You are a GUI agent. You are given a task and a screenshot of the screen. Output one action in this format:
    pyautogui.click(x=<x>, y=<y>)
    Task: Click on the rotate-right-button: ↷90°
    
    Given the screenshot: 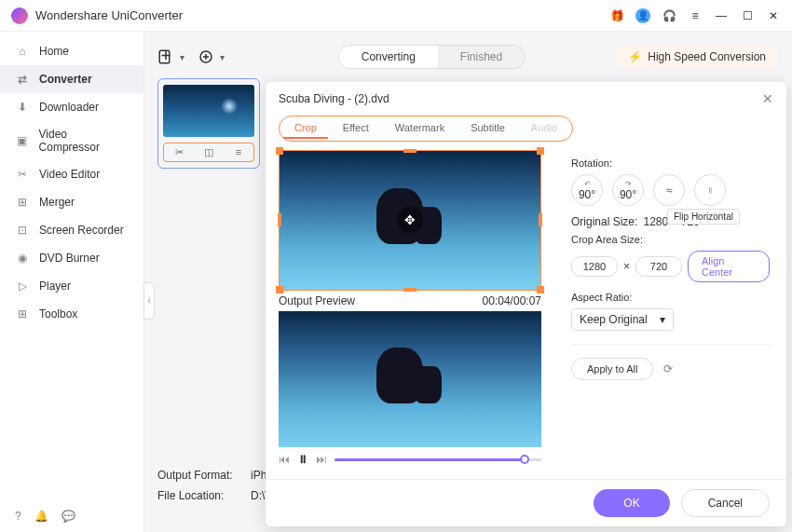 What is the action you would take?
    pyautogui.click(x=628, y=190)
    